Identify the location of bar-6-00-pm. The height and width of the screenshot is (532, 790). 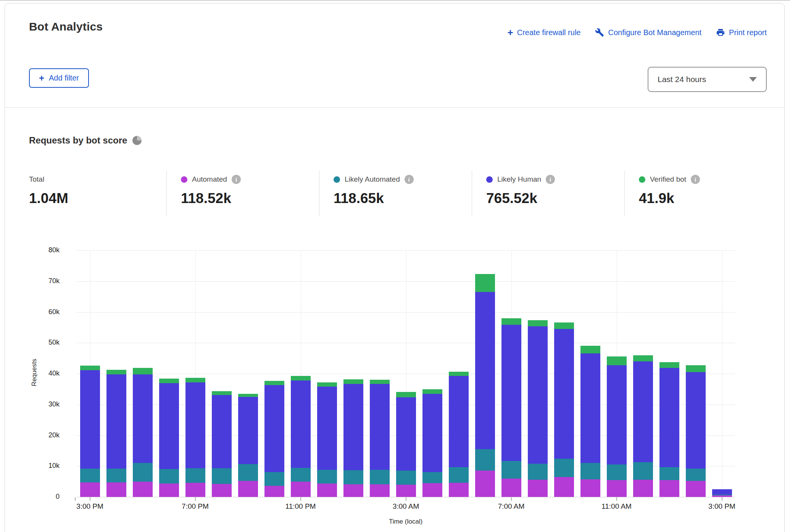
(169, 438).